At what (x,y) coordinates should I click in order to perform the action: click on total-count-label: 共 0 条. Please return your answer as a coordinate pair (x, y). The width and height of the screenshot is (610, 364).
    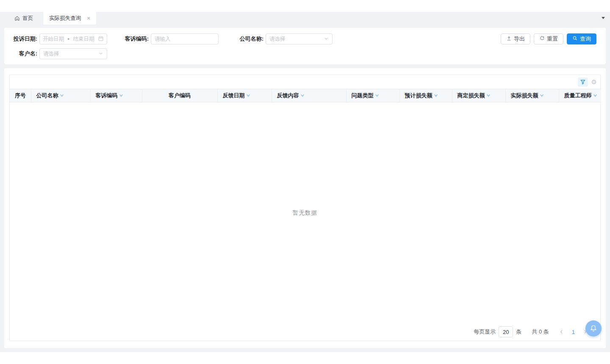
    Looking at the image, I should click on (540, 332).